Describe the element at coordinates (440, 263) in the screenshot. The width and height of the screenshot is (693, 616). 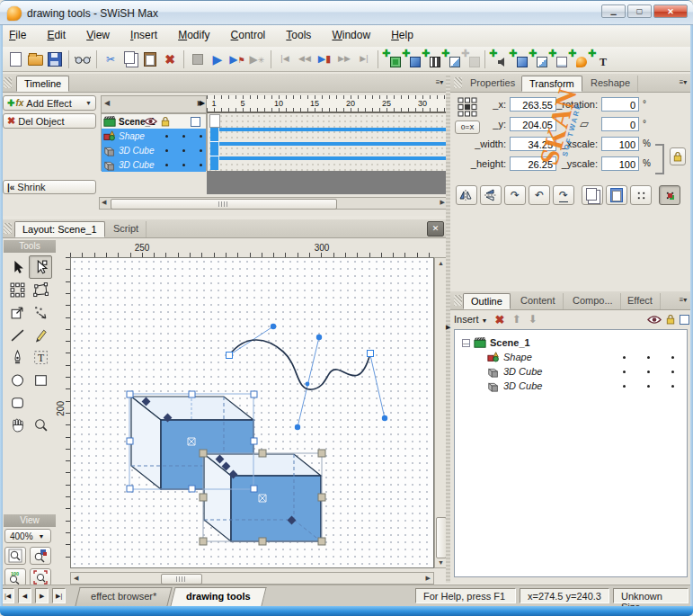
I see `scroll-up-icon: ▲` at that location.